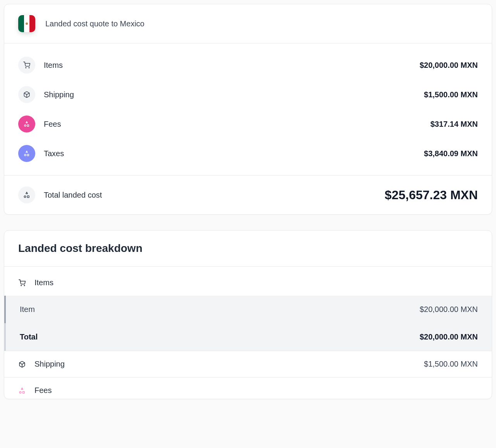 This screenshot has width=496, height=448. I want to click on breakdown-section-shipping: Shipping $1,500.00 MXN, so click(248, 364).